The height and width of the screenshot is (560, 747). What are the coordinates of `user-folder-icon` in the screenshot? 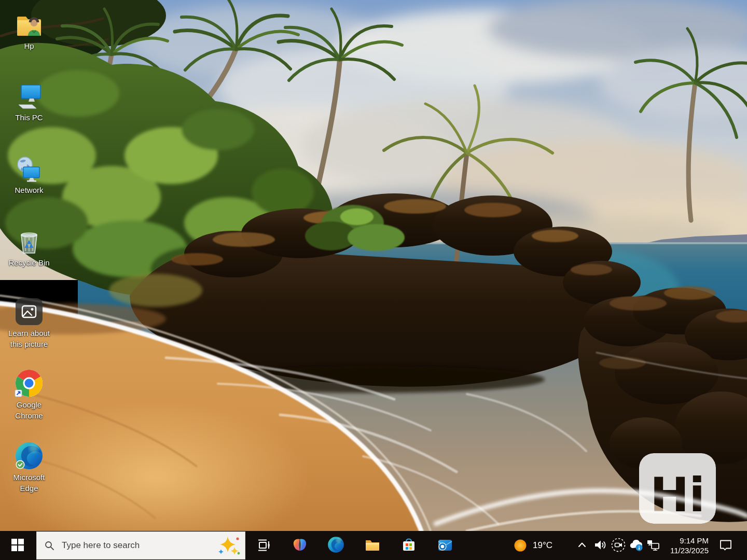 It's located at (29, 24).